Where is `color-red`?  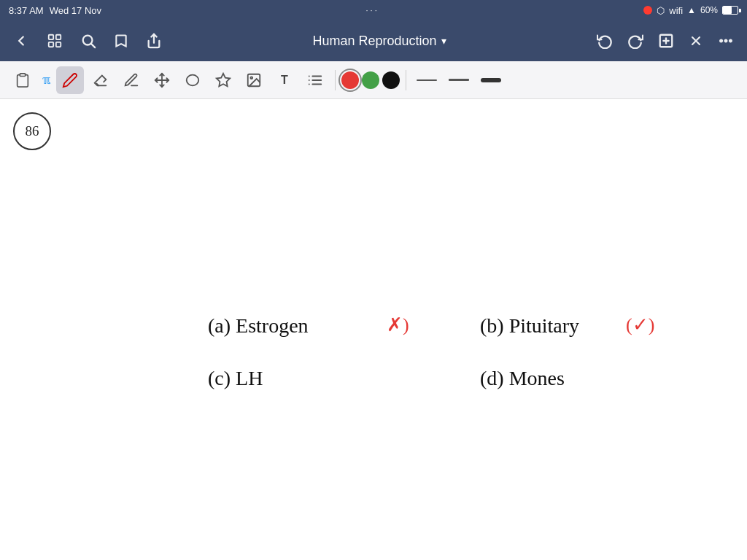
color-red is located at coordinates (350, 80).